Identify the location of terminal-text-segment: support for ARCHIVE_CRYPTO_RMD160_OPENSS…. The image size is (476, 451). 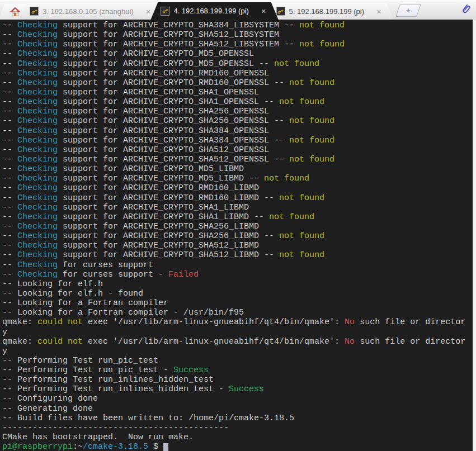
(163, 74).